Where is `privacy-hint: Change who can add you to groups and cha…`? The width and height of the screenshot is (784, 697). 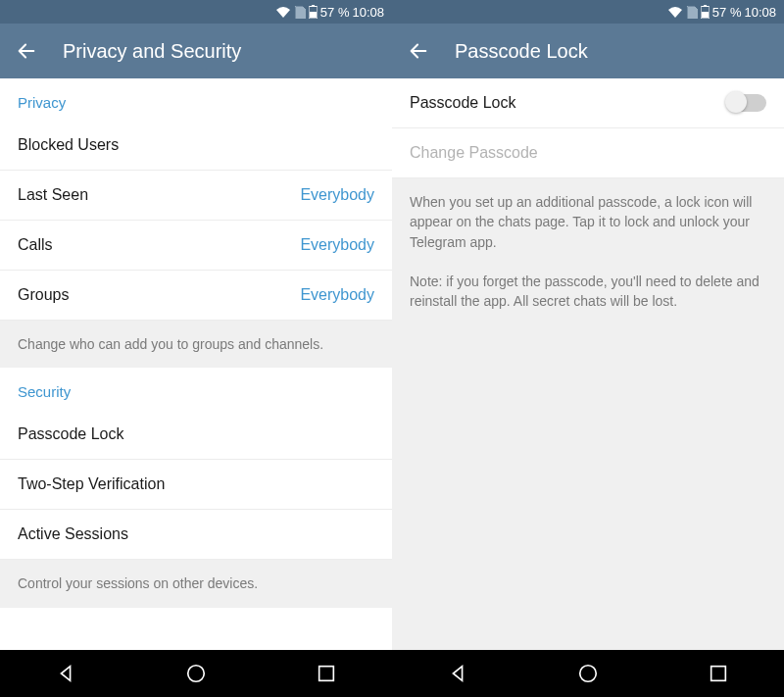
privacy-hint: Change who can add you to groups and cha… is located at coordinates (196, 344).